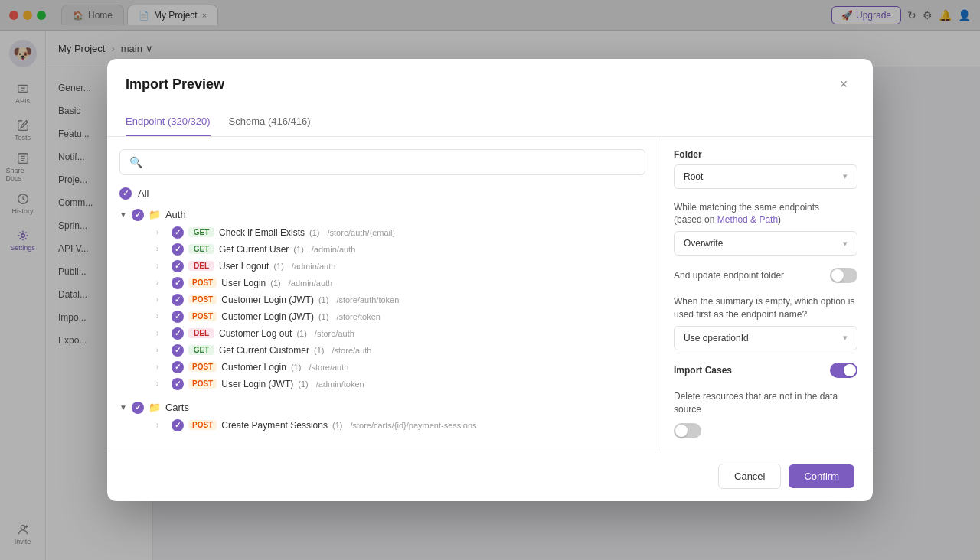 The height and width of the screenshot is (560, 980). Describe the element at coordinates (766, 338) in the screenshot. I see `summary-select: Use operationId ▾` at that location.